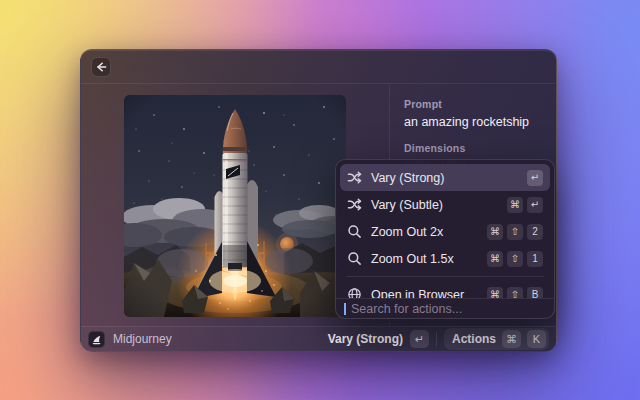 The height and width of the screenshot is (400, 640). I want to click on actions-button-label: Actions, so click(474, 339).